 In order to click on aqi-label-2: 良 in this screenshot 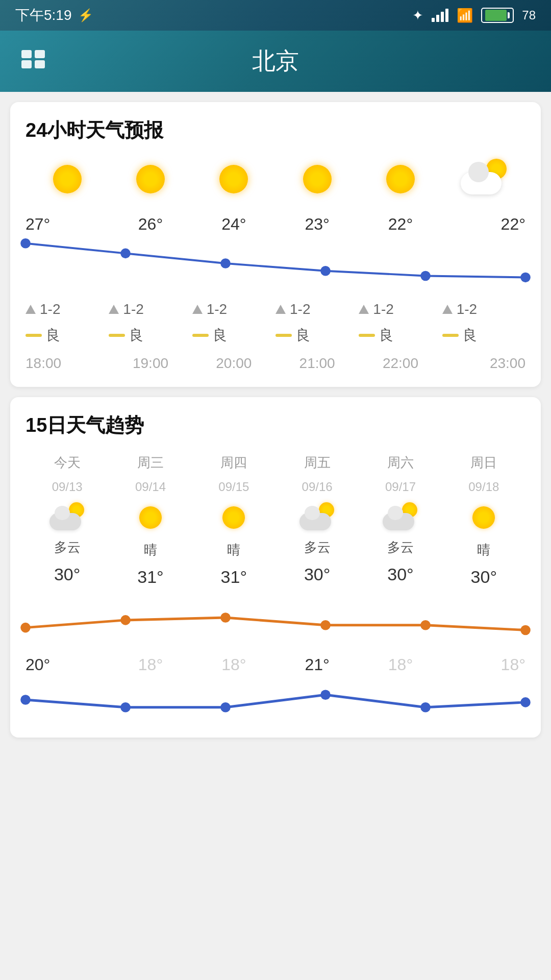, I will do `click(220, 335)`.